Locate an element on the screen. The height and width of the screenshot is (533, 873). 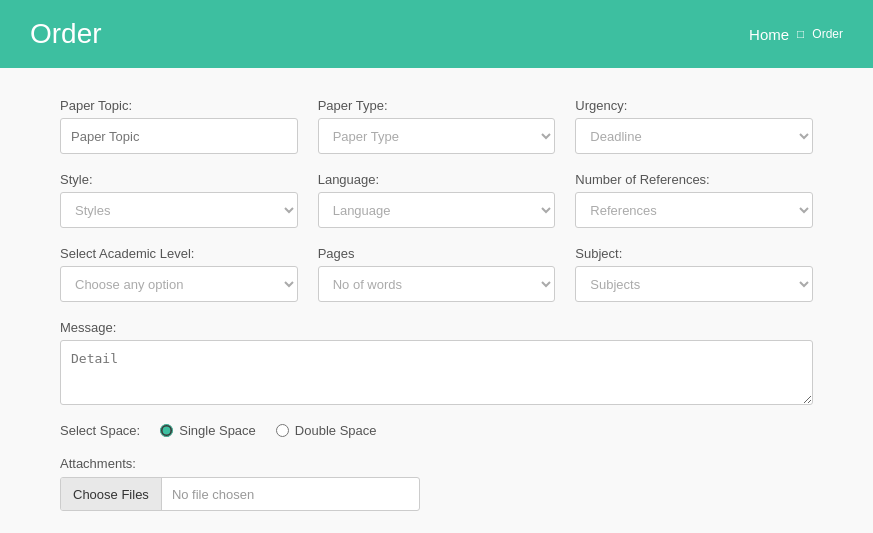
paper-topic-group: Paper Topic: is located at coordinates (179, 126).